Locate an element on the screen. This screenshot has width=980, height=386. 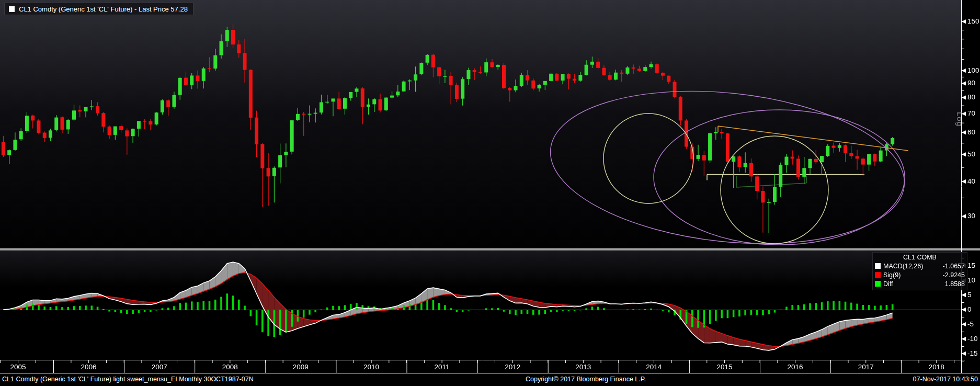
macd-legend-rows: MACD(12,26)-1.0657Sig(9)-2.9245Diff1.858… is located at coordinates (920, 275).